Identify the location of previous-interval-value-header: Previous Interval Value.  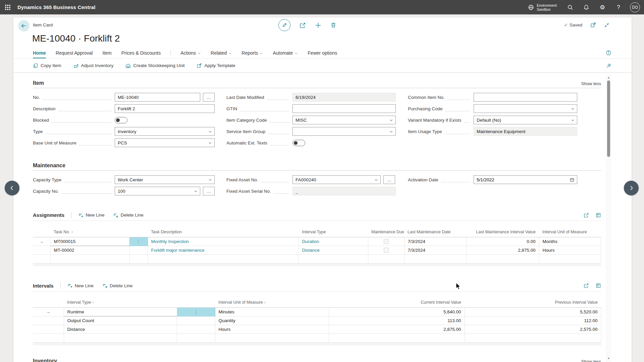
(533, 303).